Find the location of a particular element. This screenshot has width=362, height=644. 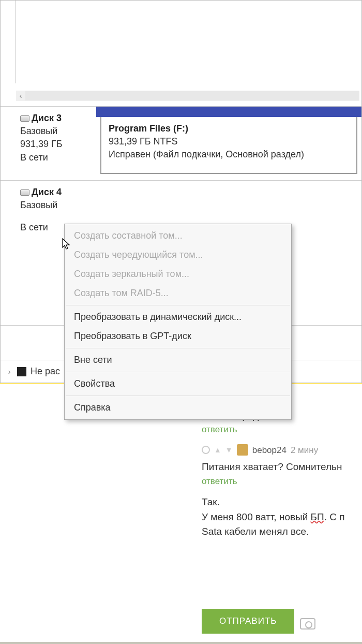

menu-item: Создать том RAID-5... is located at coordinates (178, 293).